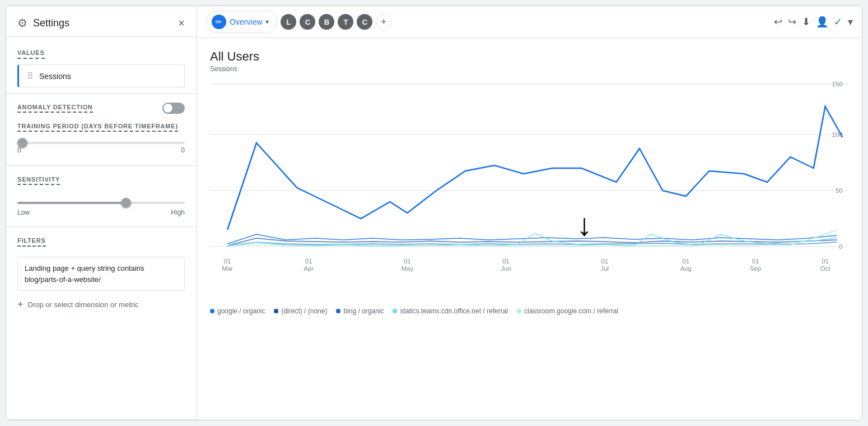 This screenshot has height=426, width=868. I want to click on redo-icon: ↪, so click(792, 22).